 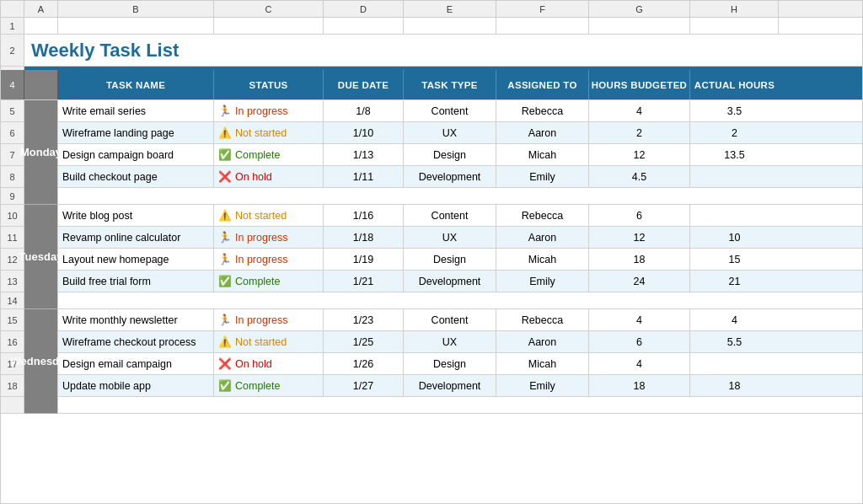 I want to click on table-row: Design campaign board✅Complete1/13Design…, so click(x=460, y=155).